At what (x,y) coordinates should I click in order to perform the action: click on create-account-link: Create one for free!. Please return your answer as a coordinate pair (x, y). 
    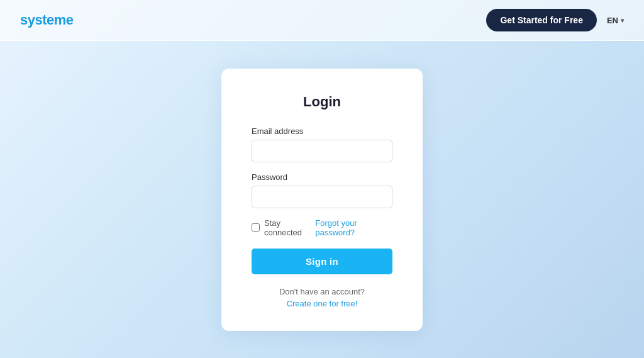
    Looking at the image, I should click on (322, 303).